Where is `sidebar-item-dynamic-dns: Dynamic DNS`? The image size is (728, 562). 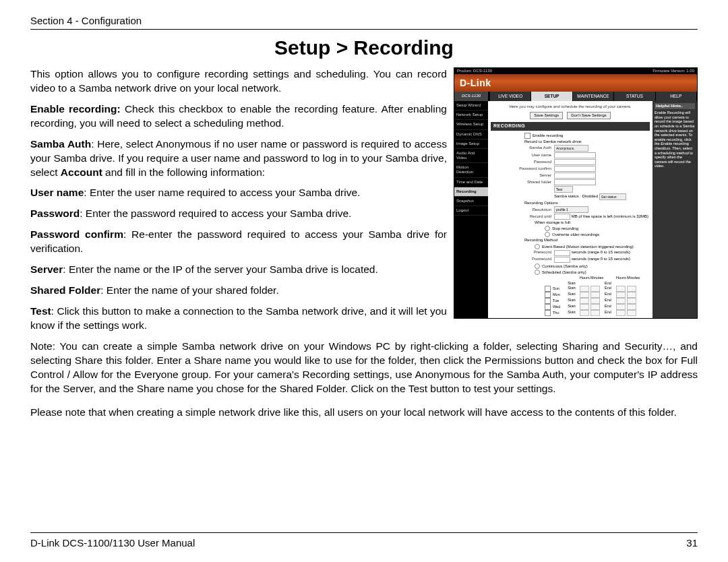 sidebar-item-dynamic-dns: Dynamic DNS is located at coordinates (471, 135).